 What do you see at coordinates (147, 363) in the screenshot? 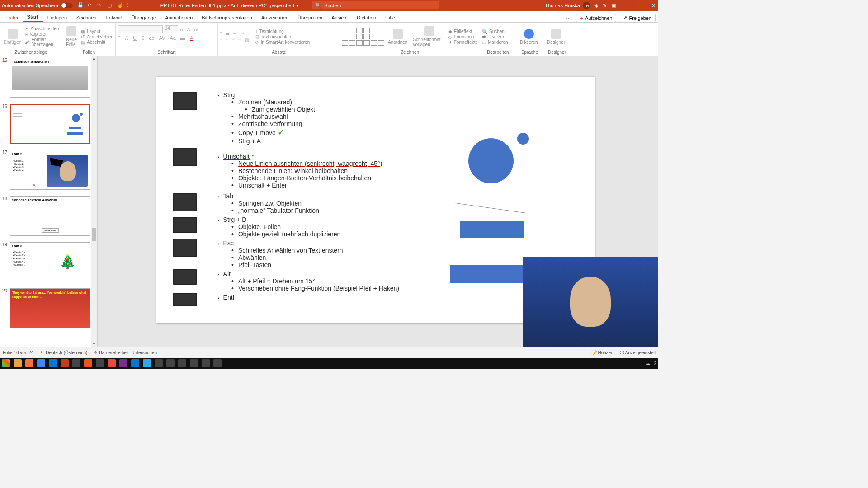
I see `taskbar-telegram-icon` at bounding box center [147, 363].